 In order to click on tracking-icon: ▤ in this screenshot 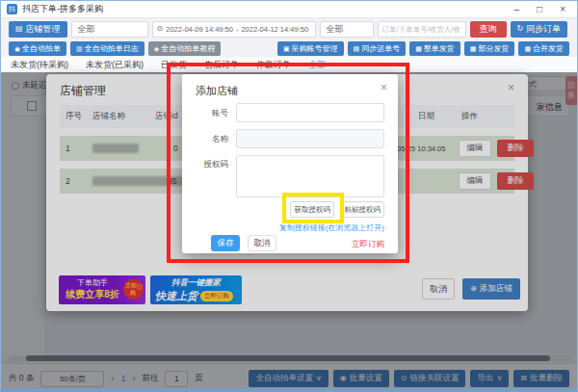, I will do `click(356, 48)`.